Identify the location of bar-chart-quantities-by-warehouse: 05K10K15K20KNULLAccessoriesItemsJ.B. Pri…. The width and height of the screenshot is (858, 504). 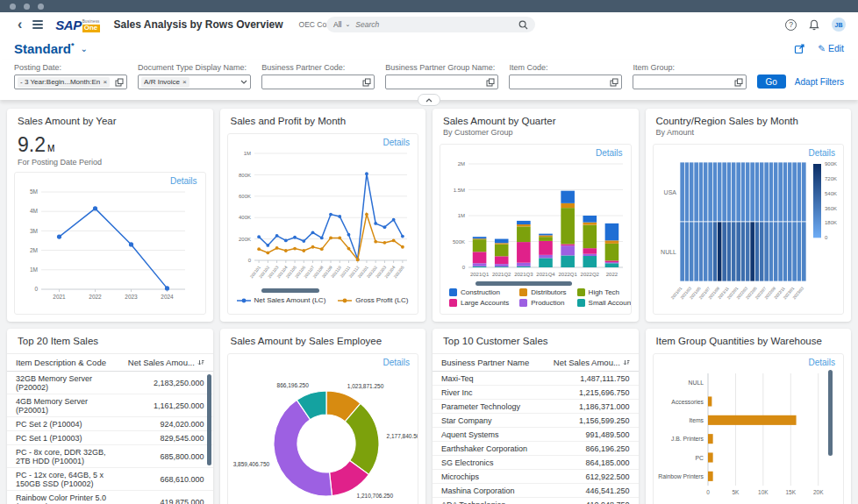
(749, 434).